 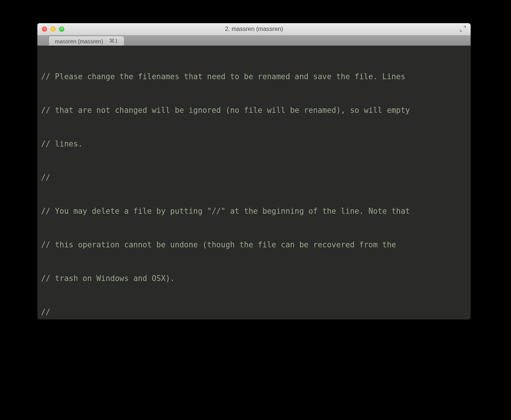 I want to click on comment-line: // this operation cannot be undone (thou…, so click(x=254, y=245).